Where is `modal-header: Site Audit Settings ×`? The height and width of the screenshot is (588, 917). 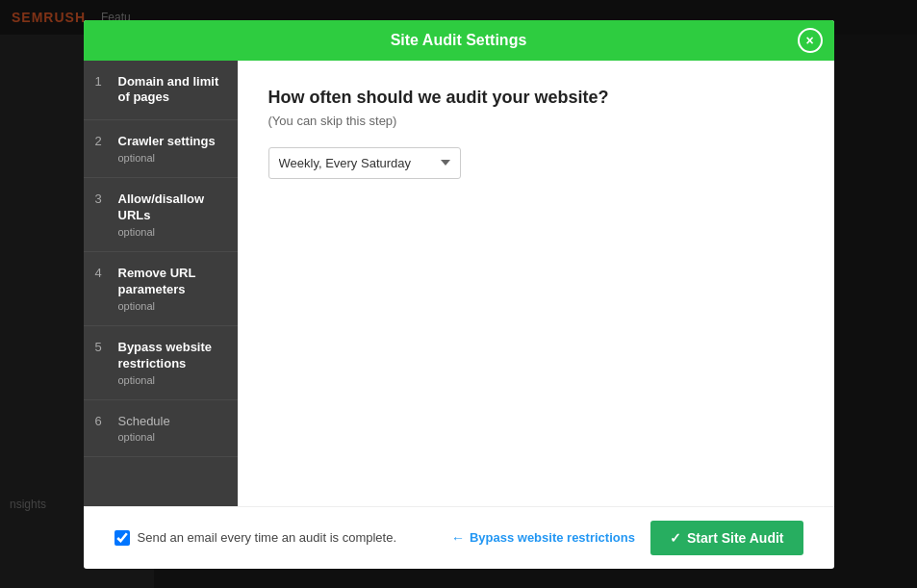
modal-header: Site Audit Settings × is located at coordinates (459, 40).